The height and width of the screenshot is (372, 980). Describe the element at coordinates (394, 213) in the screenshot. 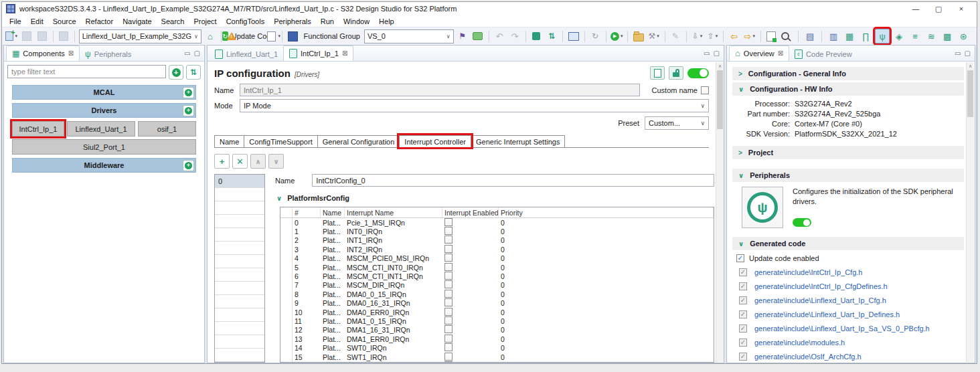

I see `col-header-interrupt-name: Interrupt Name` at that location.